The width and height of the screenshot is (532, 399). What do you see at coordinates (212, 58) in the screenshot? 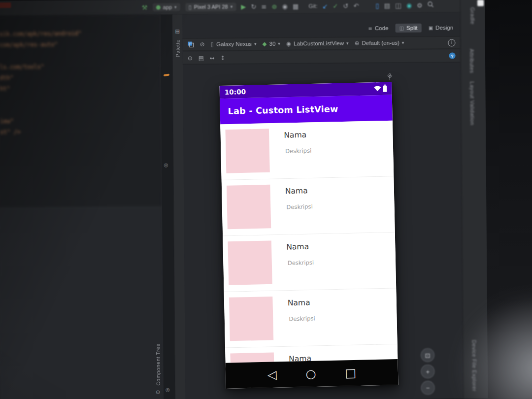
I see `horizontal-resize-icon: ↔` at bounding box center [212, 58].